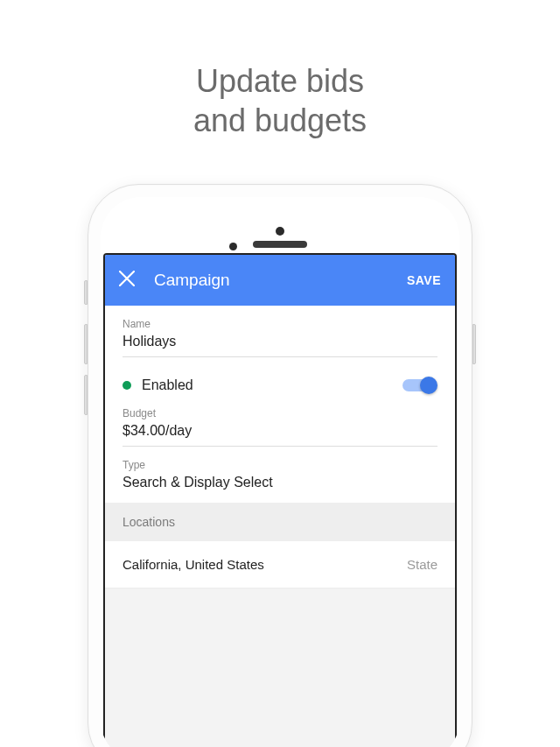  Describe the element at coordinates (264, 564) in the screenshot. I see `location-name: California, United States` at that location.